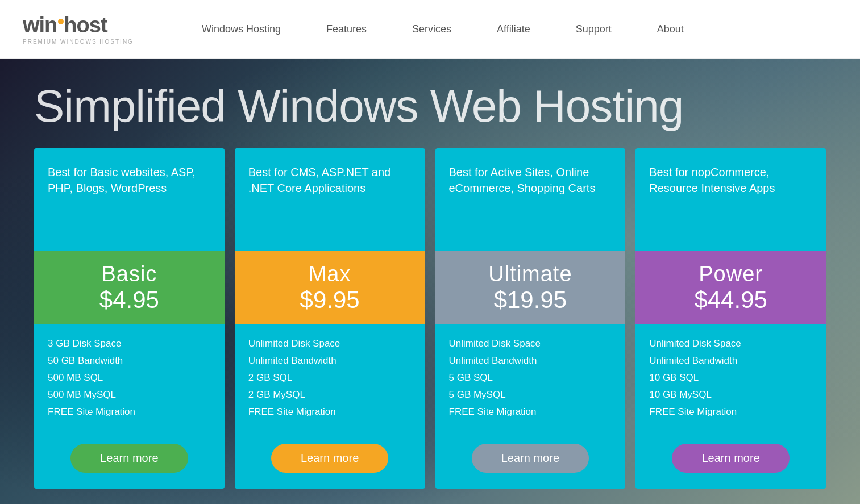 This screenshot has width=860, height=504. I want to click on learn-more-button-ultimate: Learn more, so click(530, 458).